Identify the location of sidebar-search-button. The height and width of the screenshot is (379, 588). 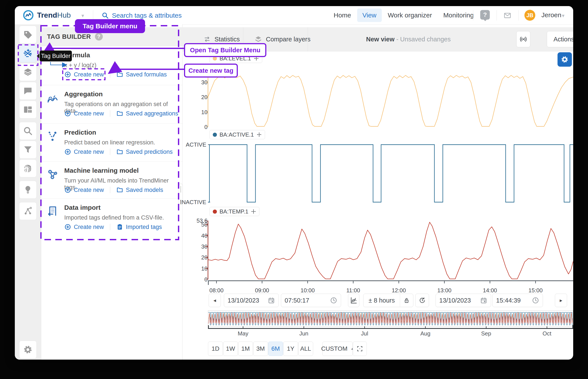
(28, 131).